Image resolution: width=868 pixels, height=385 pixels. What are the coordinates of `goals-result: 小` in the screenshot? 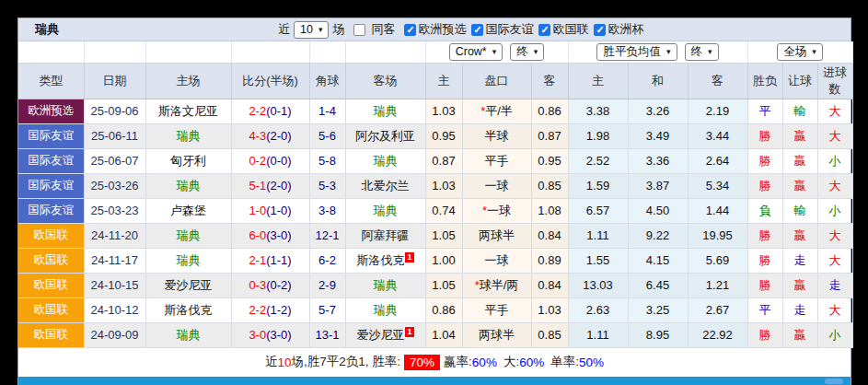 It's located at (835, 160).